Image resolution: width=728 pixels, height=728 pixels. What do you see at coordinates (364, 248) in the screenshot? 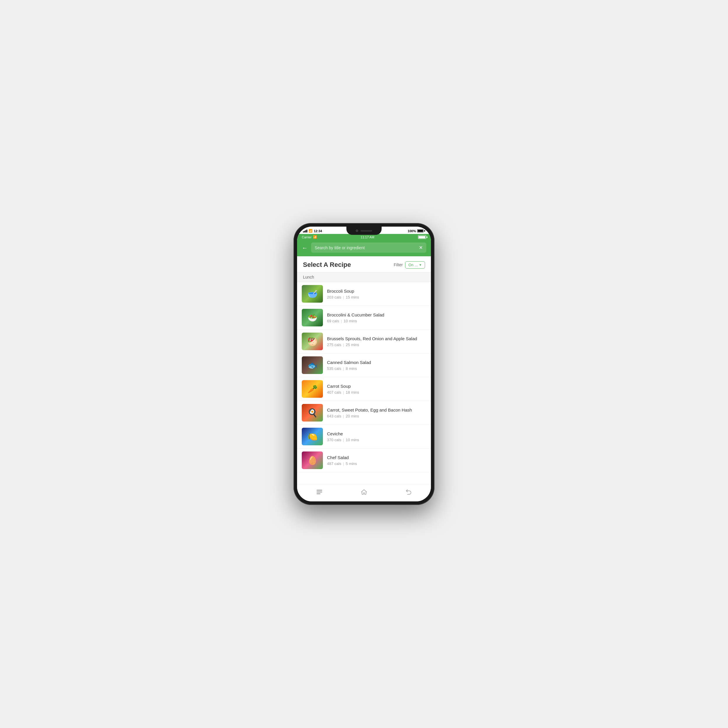
I see `search-bar: ← Search by title or ingredient ✕` at bounding box center [364, 248].